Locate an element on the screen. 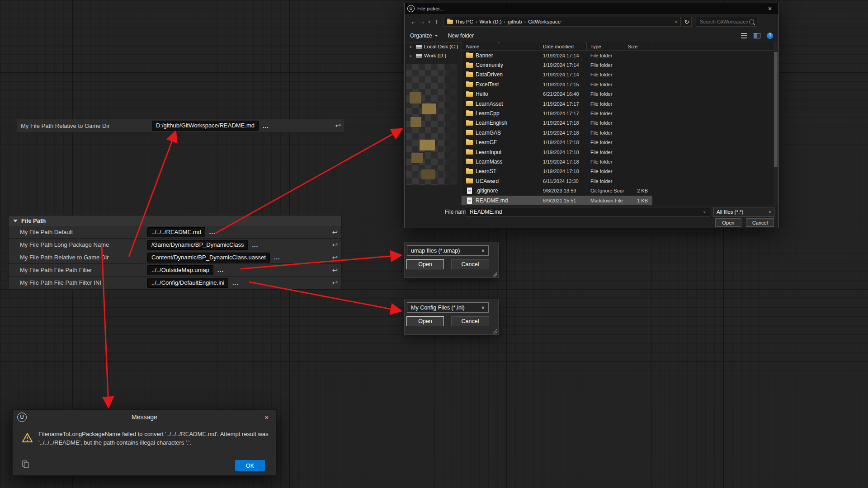 The image size is (868, 488). file-date-modified: 9/8/2023 13:59 is located at coordinates (563, 191).